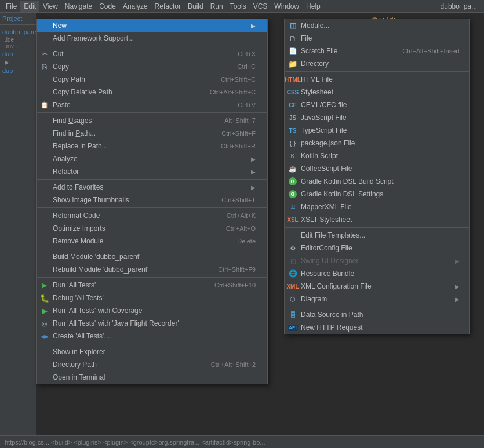 The image size is (484, 448). I want to click on menu-edit: Edit, so click(30, 6).